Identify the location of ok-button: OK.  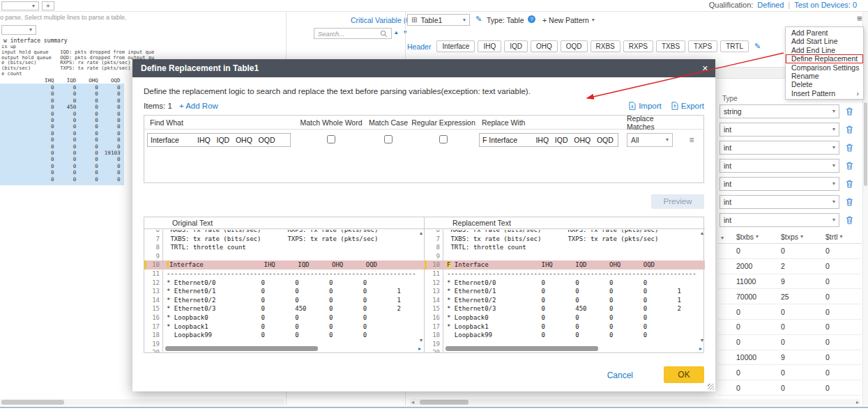
(684, 375).